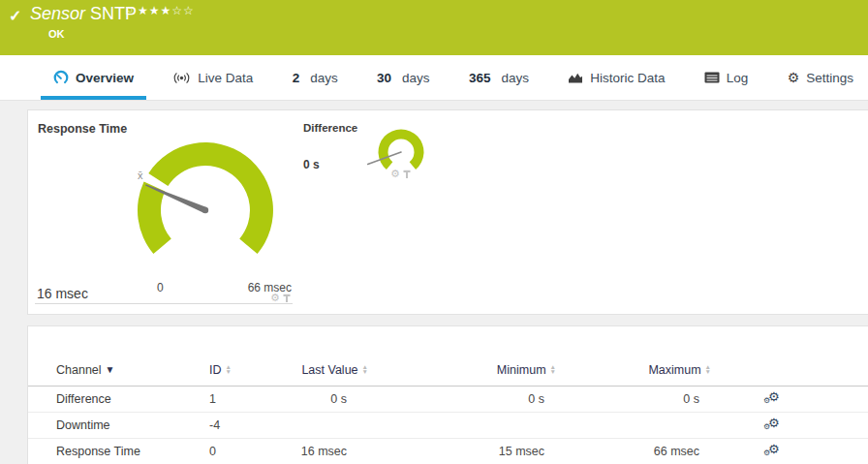  What do you see at coordinates (105, 77) in the screenshot?
I see `tab-label: Overview` at bounding box center [105, 77].